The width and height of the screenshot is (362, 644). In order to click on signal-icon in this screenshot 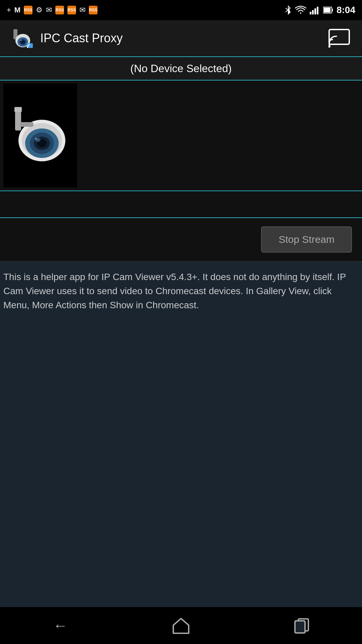, I will do `click(315, 10)`.